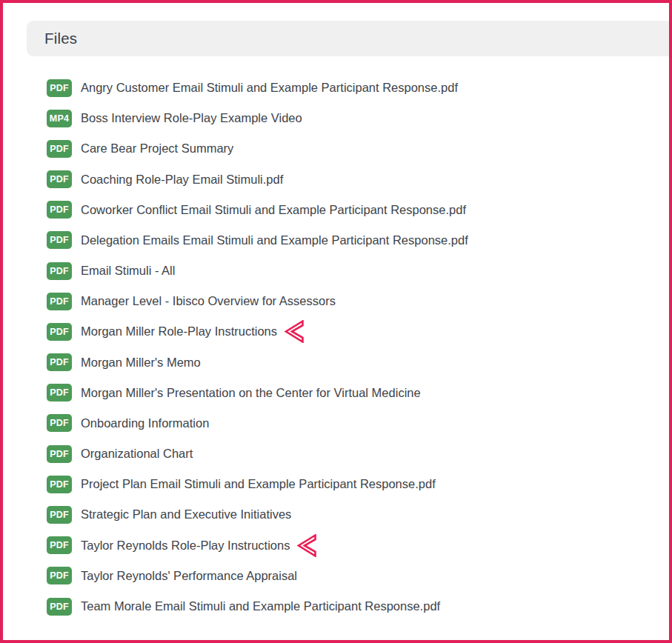 This screenshot has height=643, width=672. I want to click on file-row: PDF Manager Level - Ibisco Overview for …, so click(336, 301).